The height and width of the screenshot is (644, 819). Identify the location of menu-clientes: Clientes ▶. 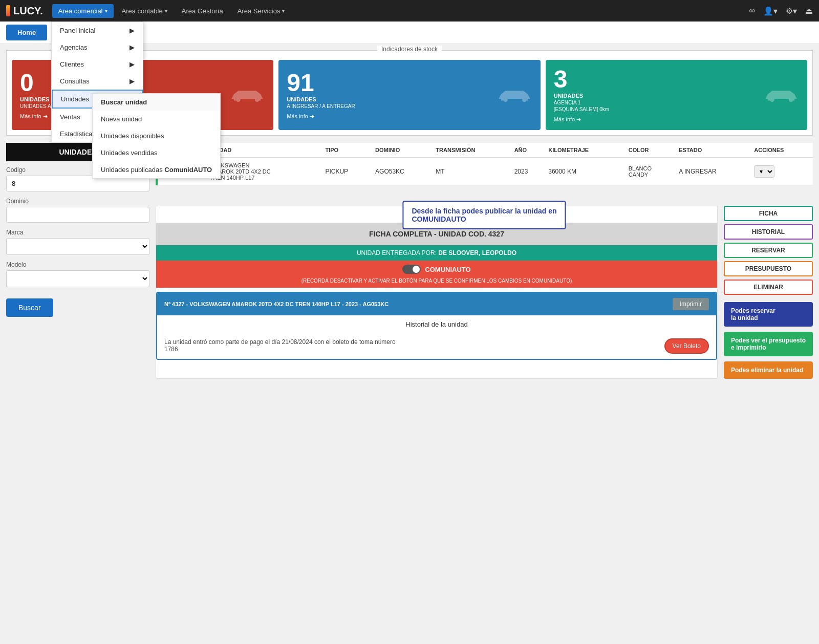
(97, 65).